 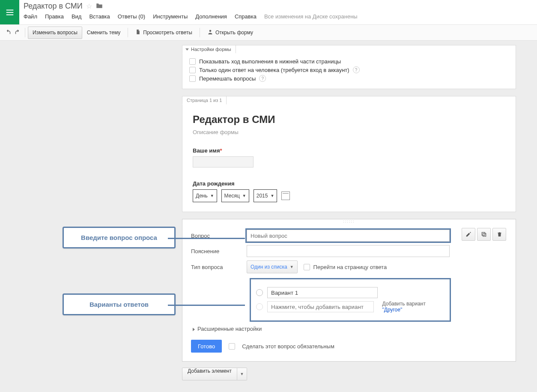 What do you see at coordinates (193, 70) in the screenshot?
I see `checkbox-one-response` at bounding box center [193, 70].